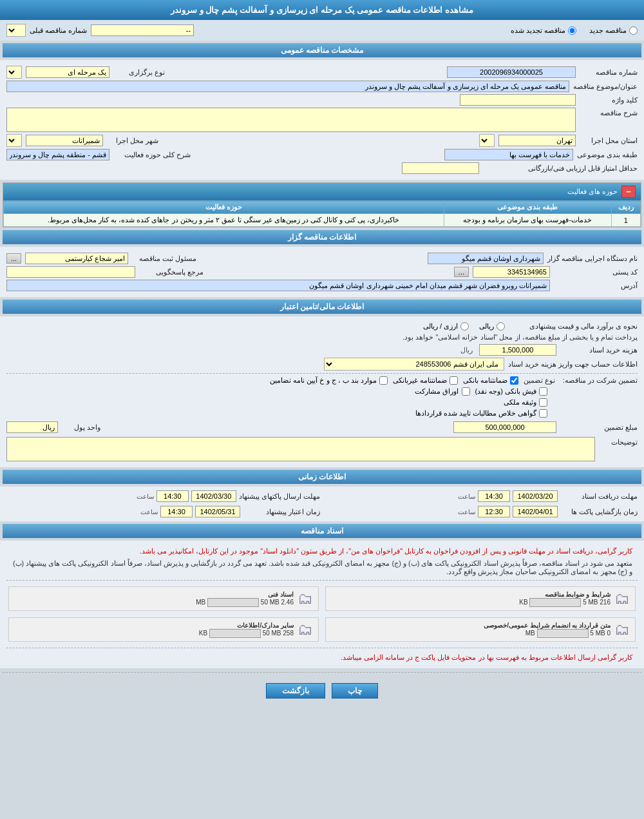  What do you see at coordinates (609, 140) in the screenshot?
I see `province-label: استان محل اجرا` at bounding box center [609, 140].